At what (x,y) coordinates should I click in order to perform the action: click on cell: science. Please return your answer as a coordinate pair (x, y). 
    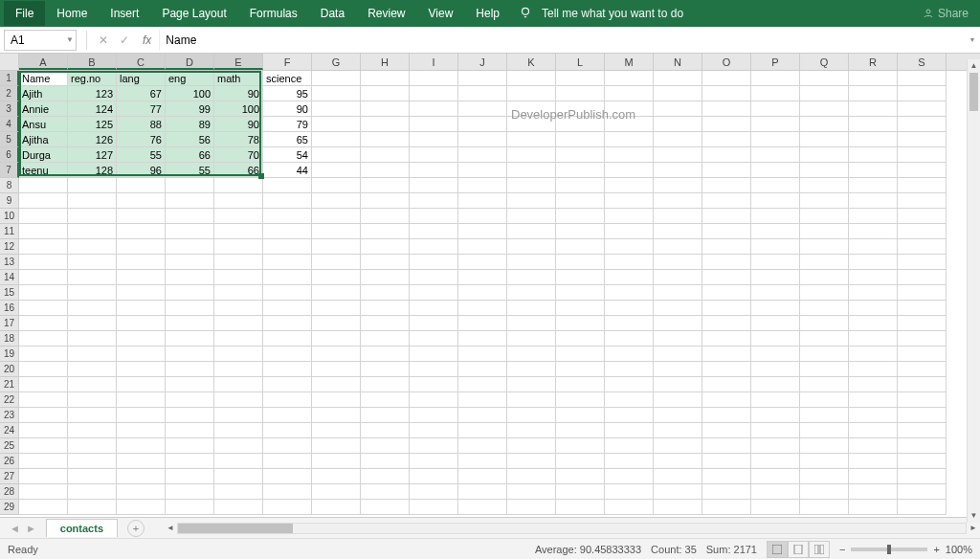
    Looking at the image, I should click on (287, 78).